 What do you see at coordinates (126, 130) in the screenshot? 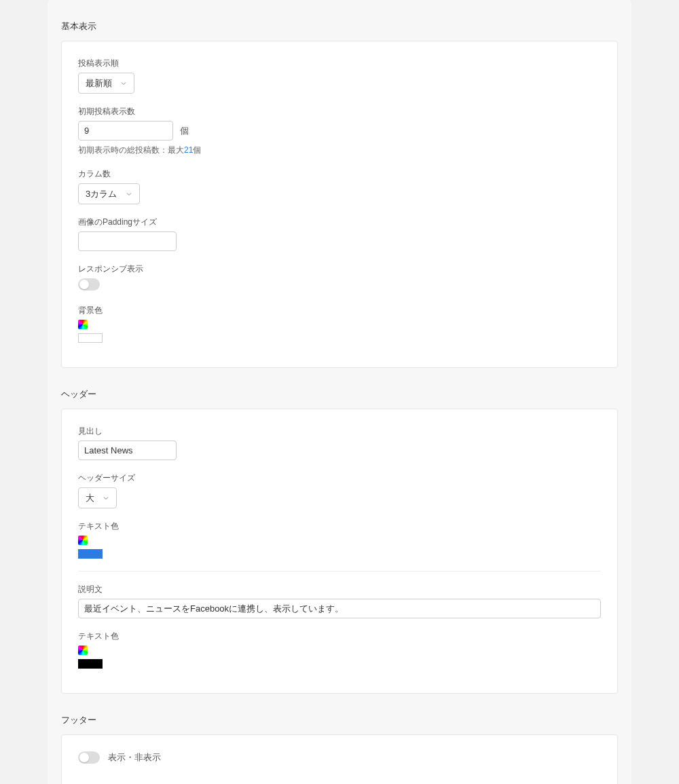
I see `input-initial-count` at bounding box center [126, 130].